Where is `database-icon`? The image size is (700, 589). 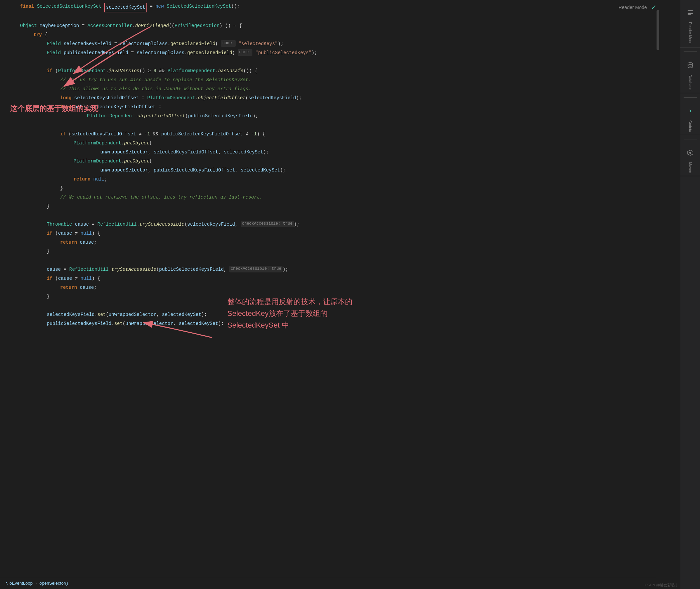
database-icon is located at coordinates (690, 65).